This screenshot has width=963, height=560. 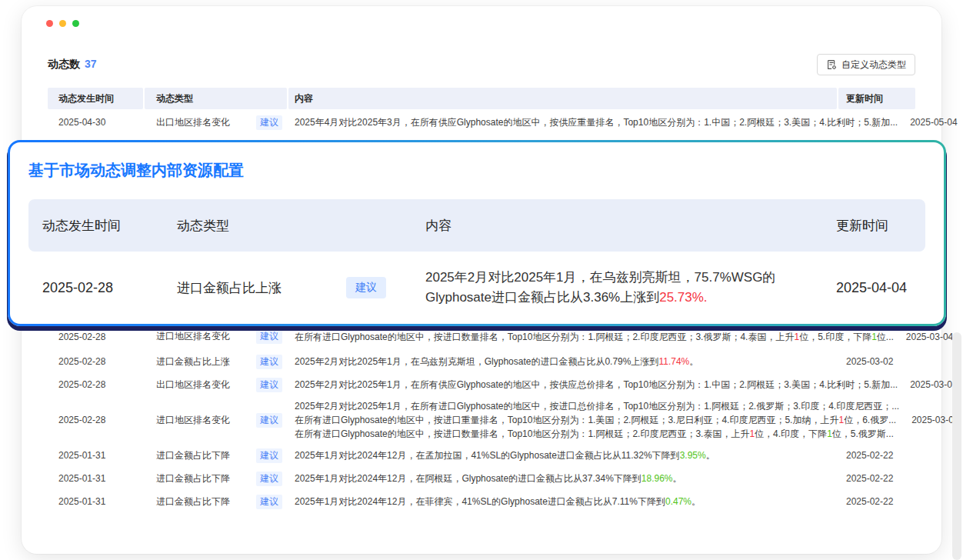 I want to click on table-row: 2025-01-31进口金额占比下降建议2025年1月对比2024年12月，在阿…, so click(x=482, y=478).